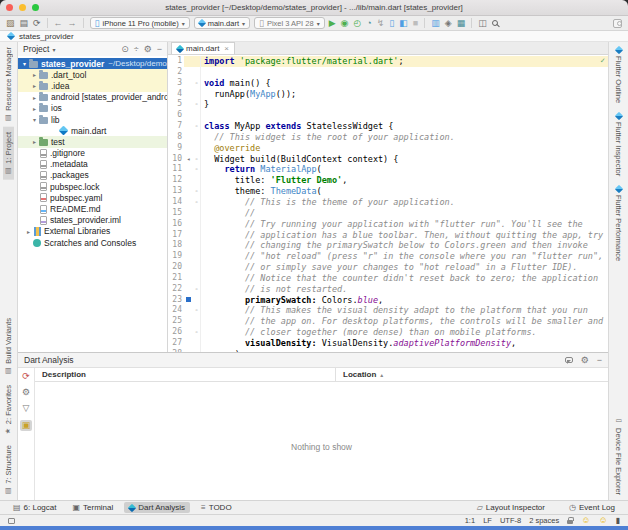 The height and width of the screenshot is (530, 628). What do you see at coordinates (26, 426) in the screenshot?
I see `severity-filter-icon: ▣` at bounding box center [26, 426].